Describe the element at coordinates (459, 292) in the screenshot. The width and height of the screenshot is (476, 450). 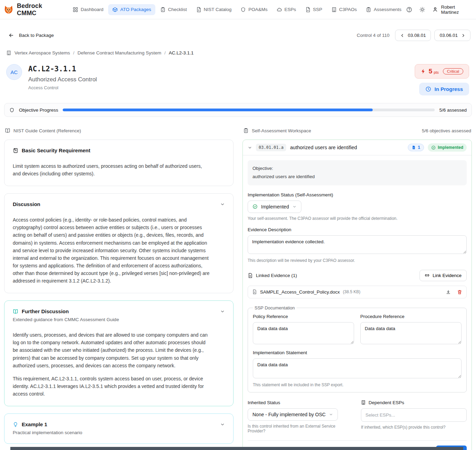
I see `trash-icon` at that location.